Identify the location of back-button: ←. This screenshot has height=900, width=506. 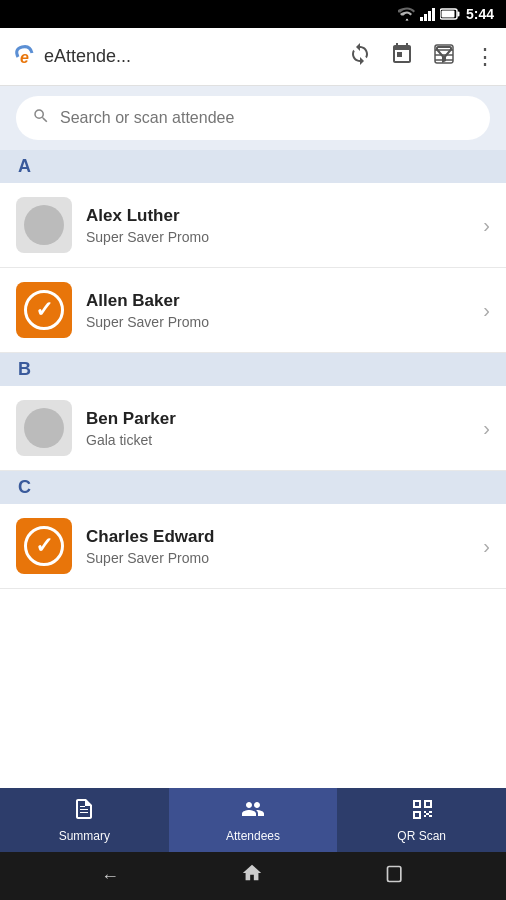
(110, 876).